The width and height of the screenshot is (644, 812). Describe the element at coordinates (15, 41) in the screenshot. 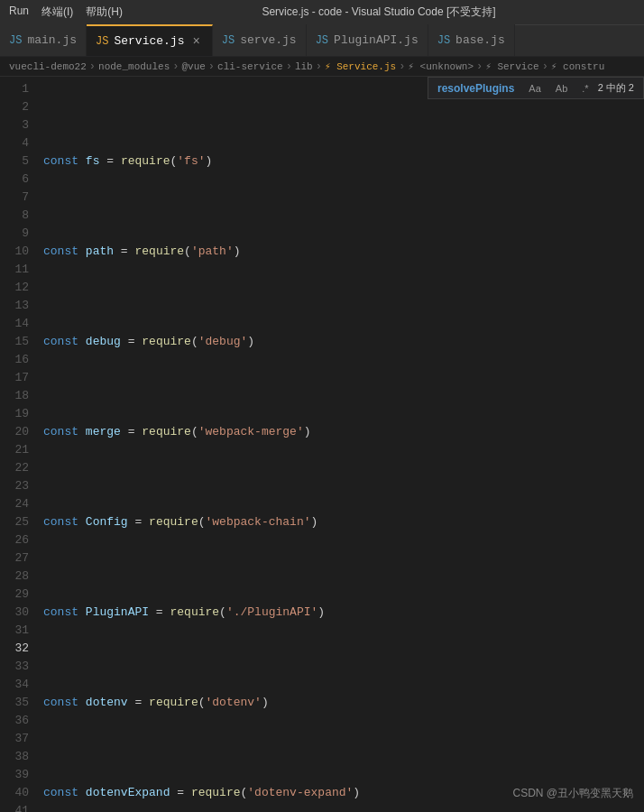

I see `js-icon: JS` at that location.